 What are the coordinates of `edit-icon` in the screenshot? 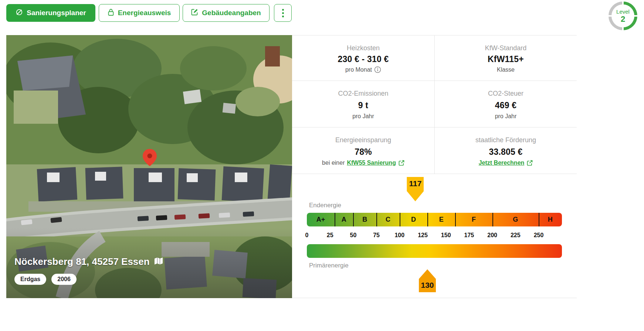 It's located at (194, 13).